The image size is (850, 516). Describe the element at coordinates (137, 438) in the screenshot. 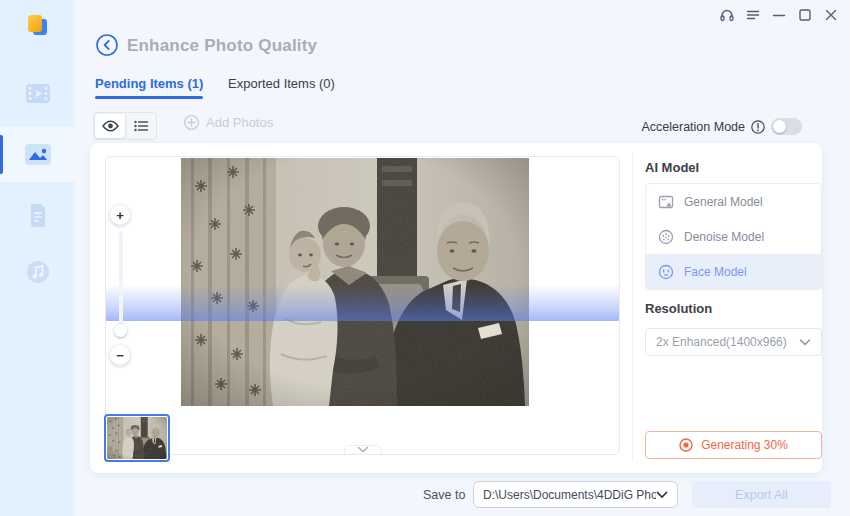

I see `thumbnail-image` at that location.